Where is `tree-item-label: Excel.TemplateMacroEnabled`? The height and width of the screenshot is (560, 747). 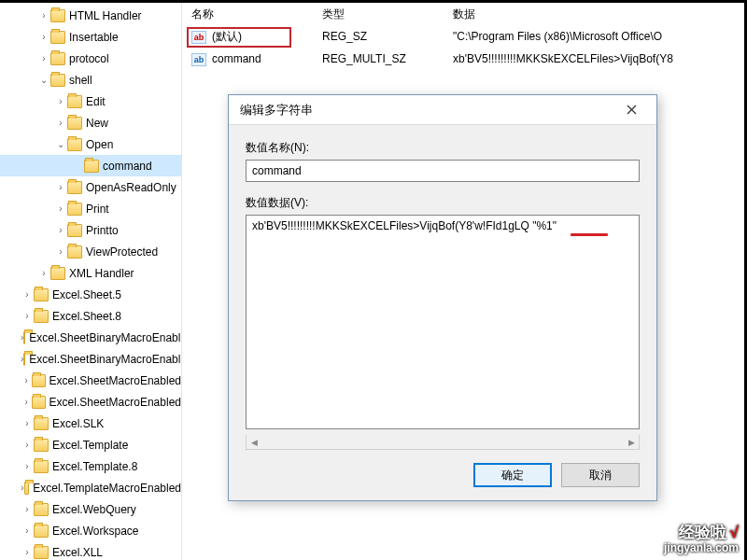 tree-item-label: Excel.TemplateMacroEnabled is located at coordinates (106, 488).